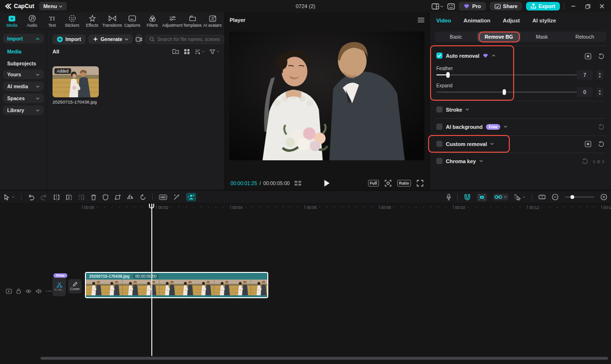 This screenshot has height=364, width=611. Describe the element at coordinates (69, 39) in the screenshot. I see `import-button: Import` at that location.